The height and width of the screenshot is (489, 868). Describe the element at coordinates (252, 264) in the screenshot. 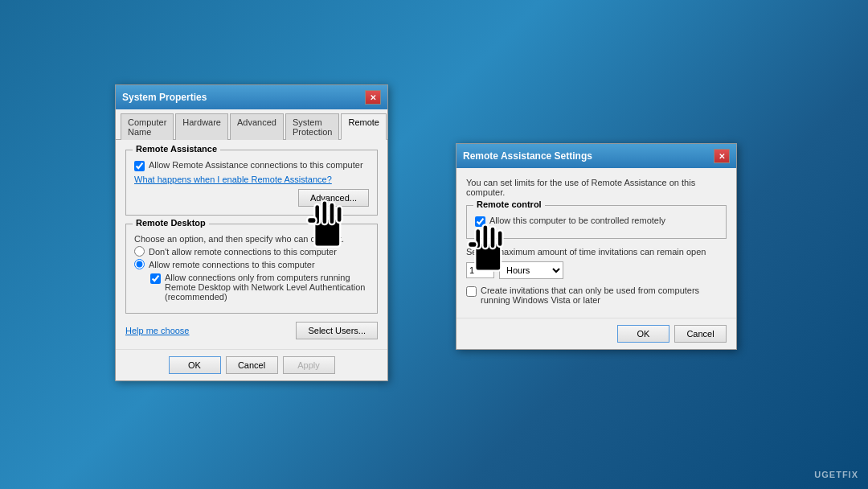

I see `allow-radio-row: Allow remote connections to this compute…` at that location.